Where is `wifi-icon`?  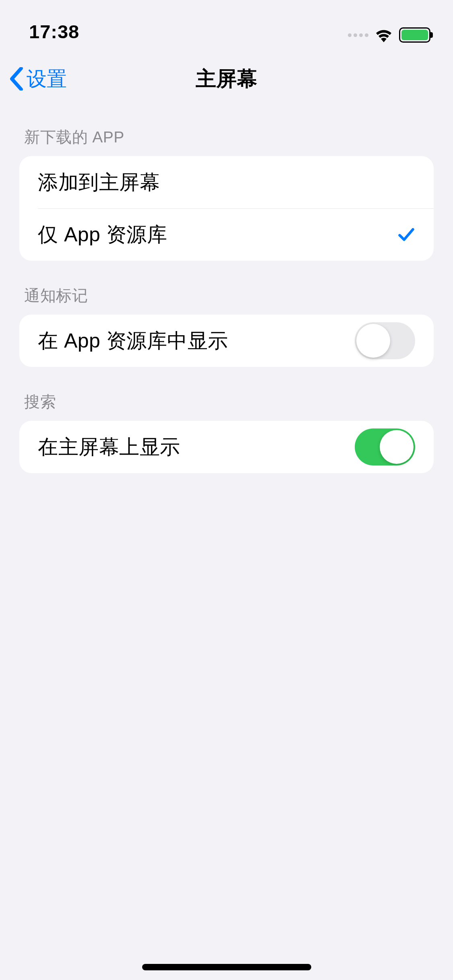
wifi-icon is located at coordinates (384, 35).